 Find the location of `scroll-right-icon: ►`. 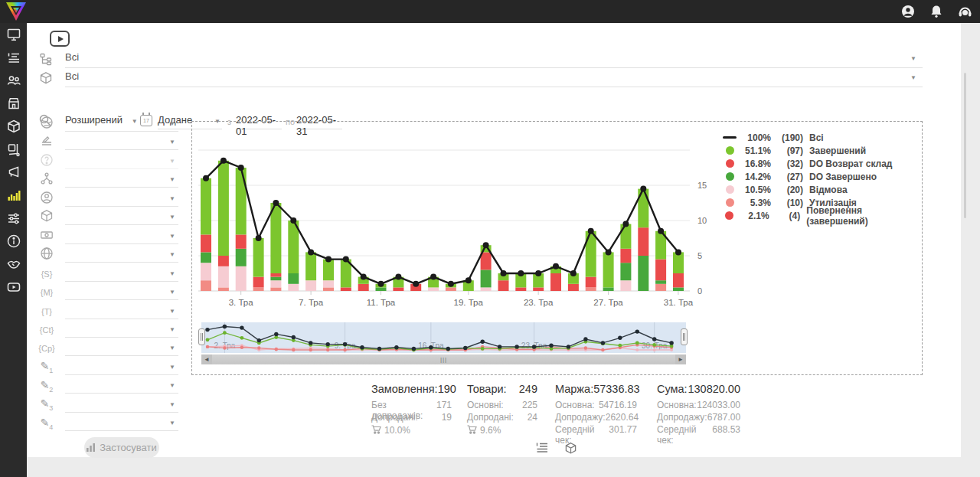

scroll-right-icon: ► is located at coordinates (681, 360).